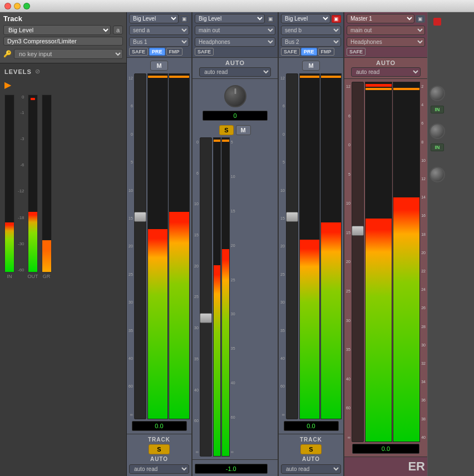  Describe the element at coordinates (358, 262) in the screenshot. I see `master-fader` at that location.